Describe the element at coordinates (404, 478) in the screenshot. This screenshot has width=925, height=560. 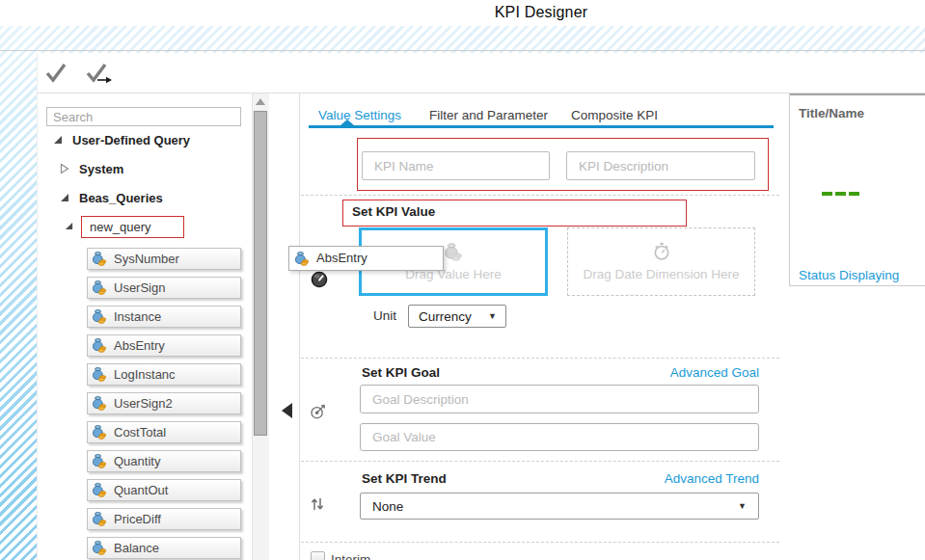
I see `set-kpi-trend-title: Set KPI Trend` at that location.